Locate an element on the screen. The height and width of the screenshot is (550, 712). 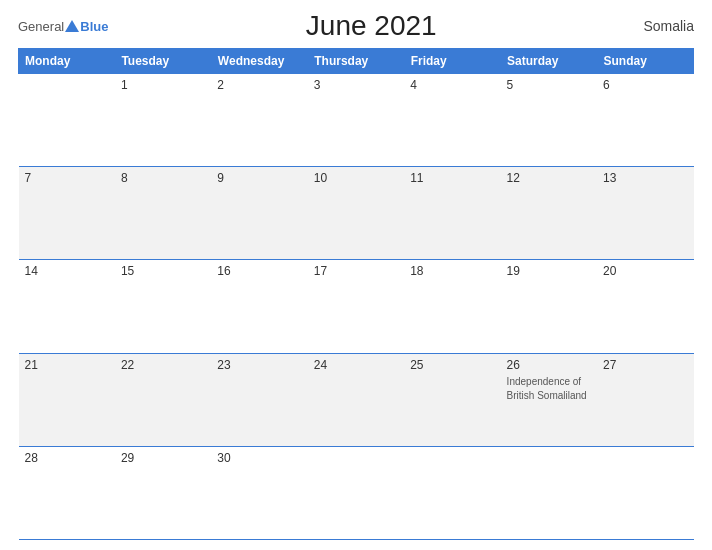
calendar-cell: 11 is located at coordinates (452, 214).